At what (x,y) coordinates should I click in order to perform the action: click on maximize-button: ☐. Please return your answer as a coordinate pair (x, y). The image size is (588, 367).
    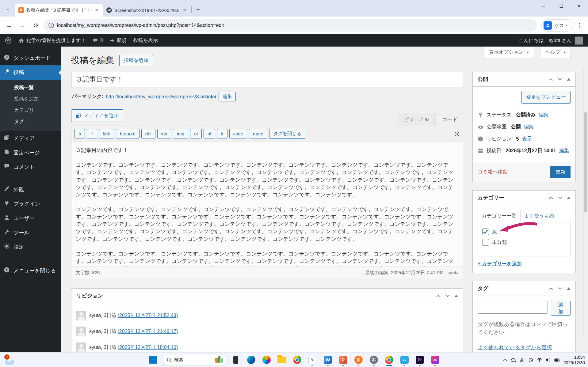
    Looking at the image, I should click on (561, 6).